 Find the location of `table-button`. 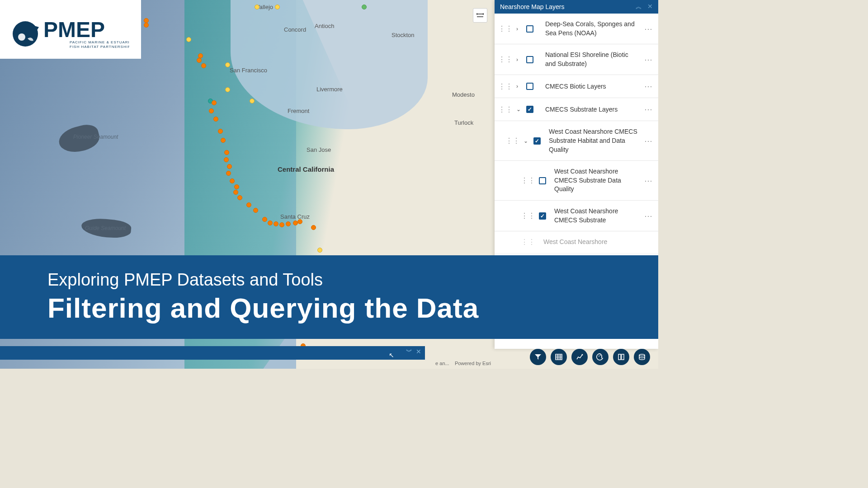

table-button is located at coordinates (559, 357).